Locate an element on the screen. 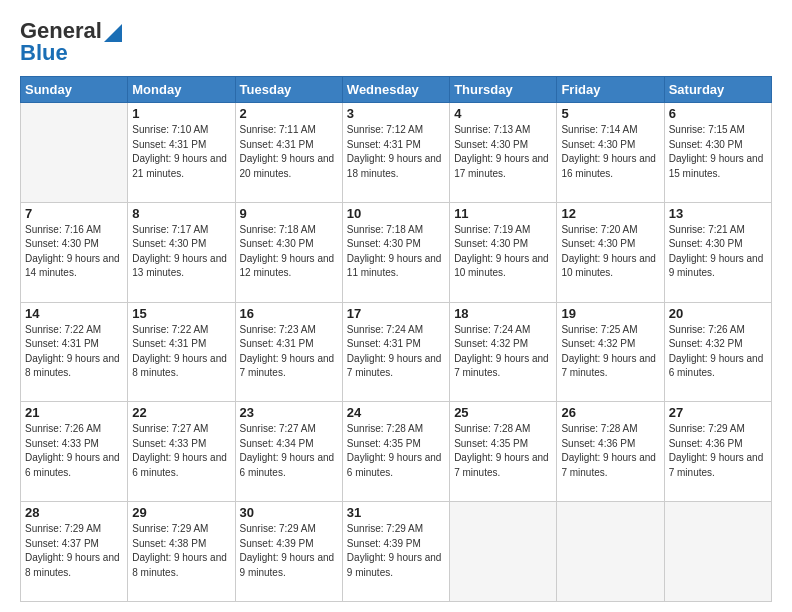  calendar-header-tuesday: Tuesday is located at coordinates (288, 90).